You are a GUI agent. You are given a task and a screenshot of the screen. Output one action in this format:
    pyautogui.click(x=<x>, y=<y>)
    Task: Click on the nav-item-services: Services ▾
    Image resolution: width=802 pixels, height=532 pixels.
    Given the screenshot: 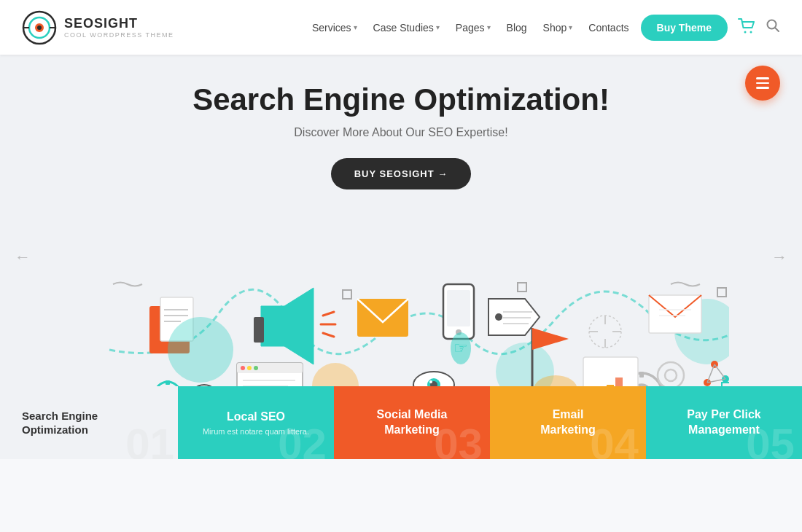 What is the action you would take?
    pyautogui.click(x=335, y=28)
    